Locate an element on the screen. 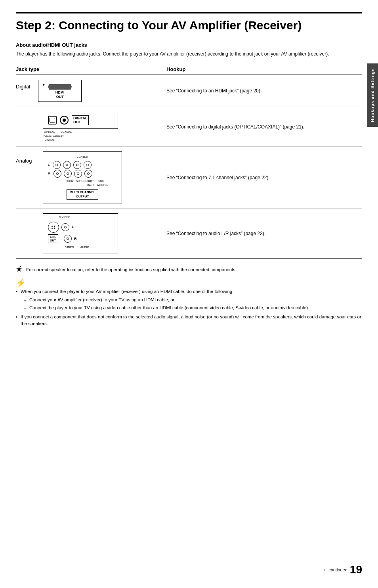 The height and width of the screenshot is (588, 378). digital-out-label: DIGITALOUT is located at coordinates (80, 121).